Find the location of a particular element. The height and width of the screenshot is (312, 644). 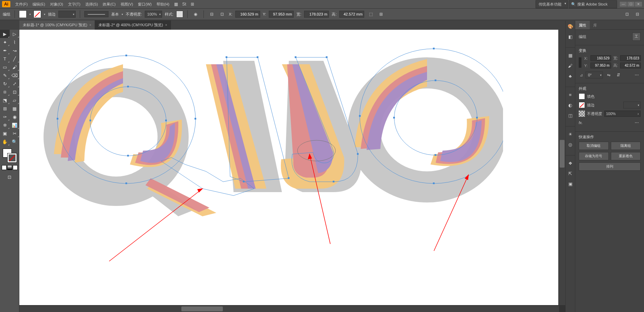

transform-panel-icon: ⊞ is located at coordinates (381, 14).